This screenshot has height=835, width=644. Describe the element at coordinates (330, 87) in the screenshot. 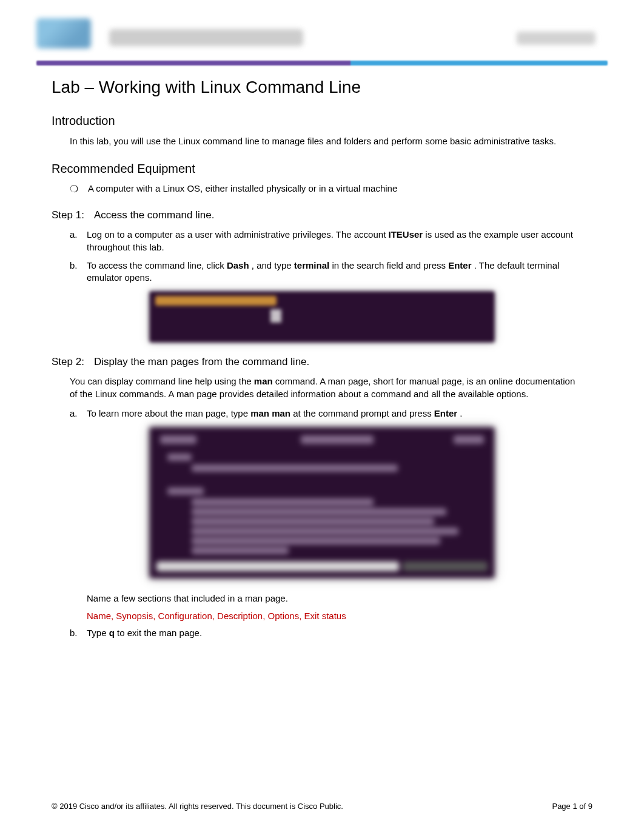

I see `lab-title: Lab – Working with Linux Command Line` at that location.